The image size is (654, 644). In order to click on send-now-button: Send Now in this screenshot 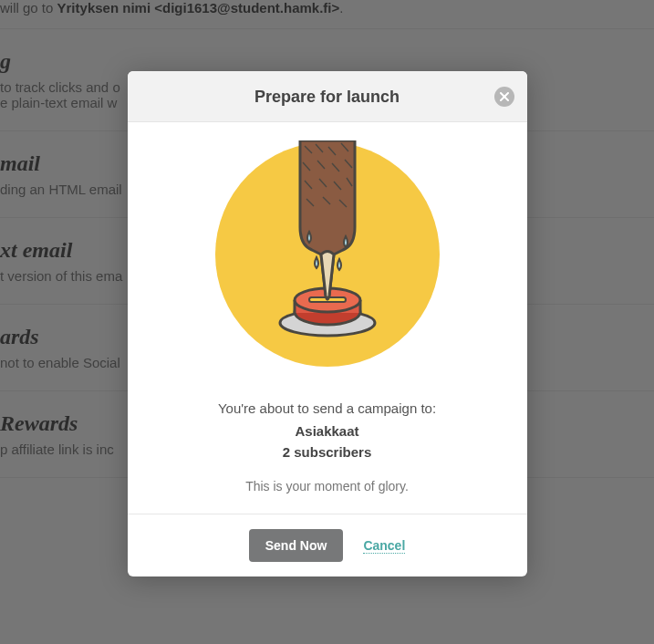, I will do `click(296, 545)`.